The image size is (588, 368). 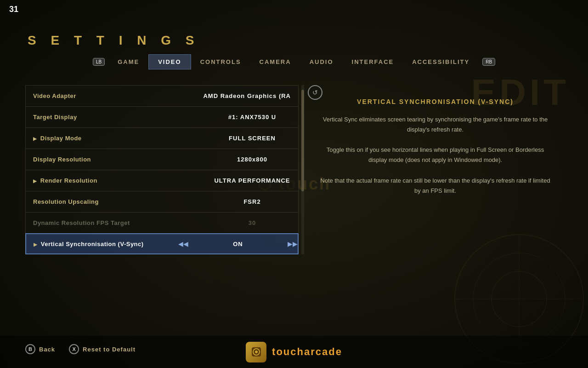 I want to click on setting-row-vsync: ▶ Vertical Synchronisation (V-Sync) ◀◀ O…, so click(x=162, y=244).